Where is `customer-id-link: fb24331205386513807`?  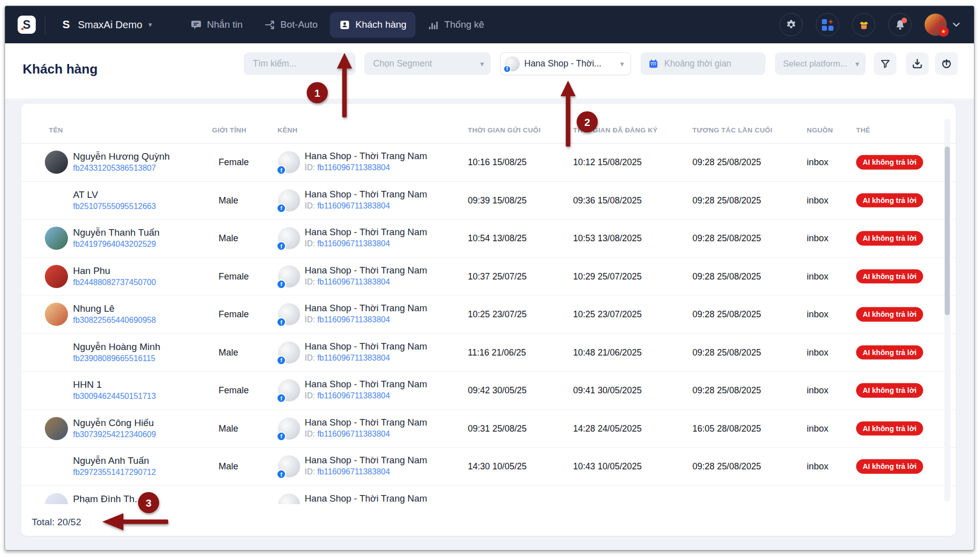 customer-id-link: fb24331205386513807 is located at coordinates (115, 168).